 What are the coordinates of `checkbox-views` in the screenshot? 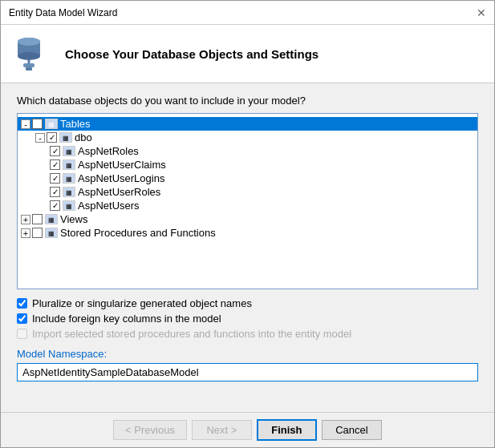 It's located at (37, 220).